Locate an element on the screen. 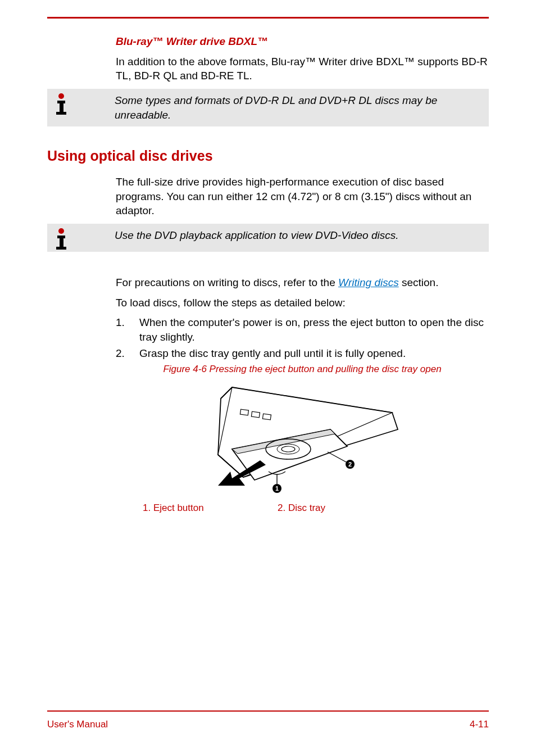 The width and height of the screenshot is (536, 756). steps-list: 1. When the computer's power is on, pres… is located at coordinates (302, 338).